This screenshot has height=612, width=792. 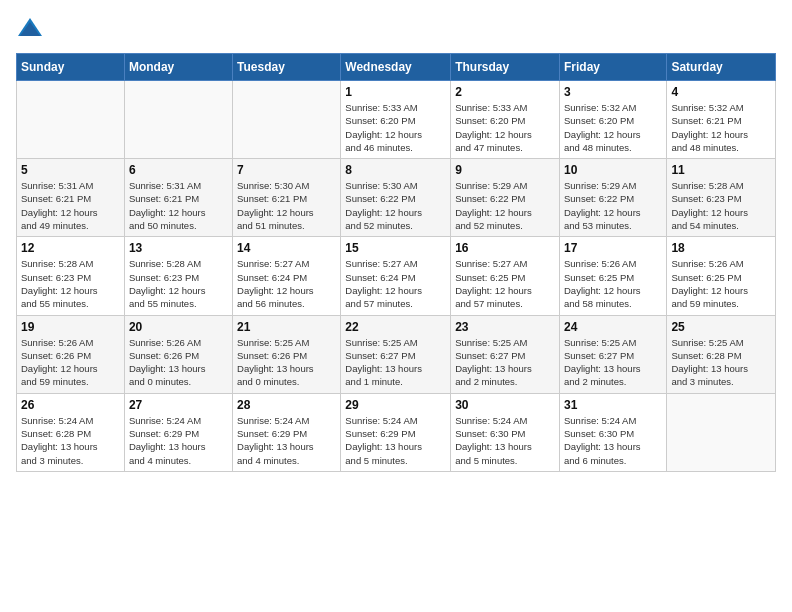 What do you see at coordinates (70, 170) in the screenshot?
I see `day-number: 5` at bounding box center [70, 170].